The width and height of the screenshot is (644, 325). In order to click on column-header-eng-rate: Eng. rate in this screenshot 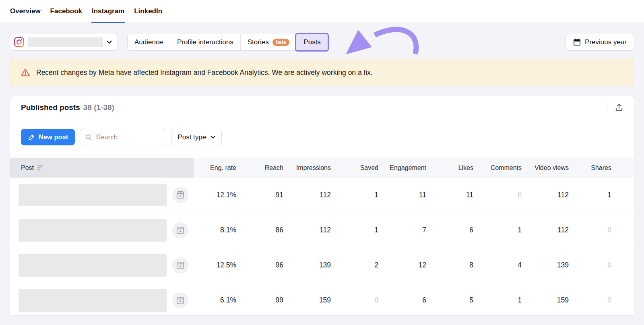, I will do `click(215, 168)`.